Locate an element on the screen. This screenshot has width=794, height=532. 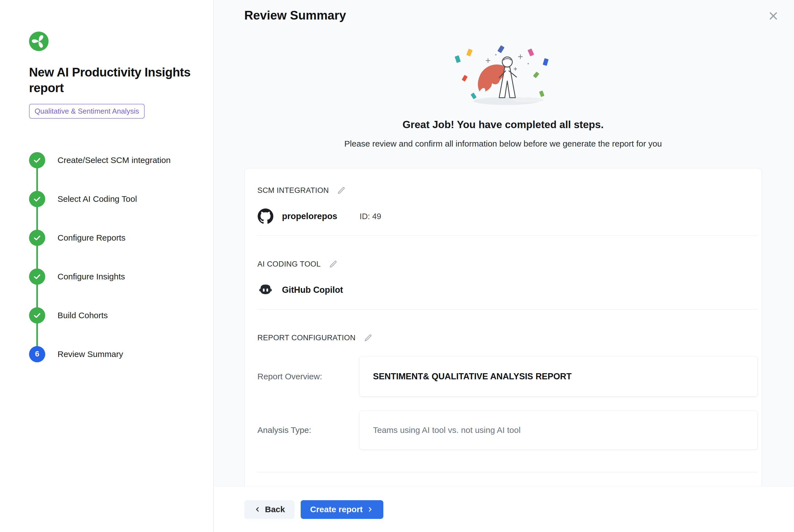
edit-report-config-button is located at coordinates (368, 338).